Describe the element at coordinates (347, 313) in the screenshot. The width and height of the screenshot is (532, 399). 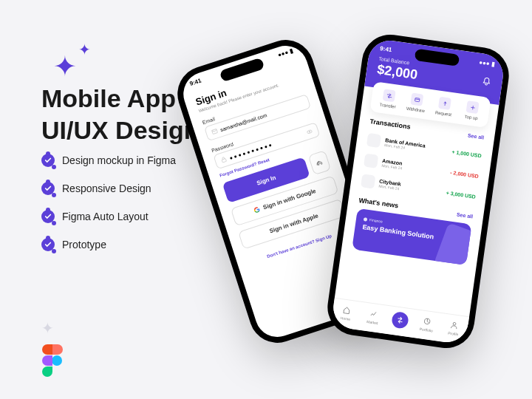
I see `nav-home: Home` at that location.